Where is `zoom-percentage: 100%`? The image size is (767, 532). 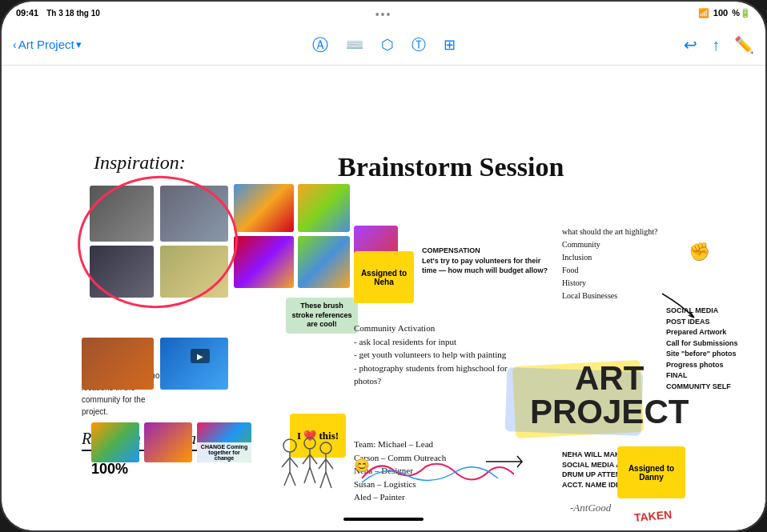 zoom-percentage: 100% is located at coordinates (110, 469).